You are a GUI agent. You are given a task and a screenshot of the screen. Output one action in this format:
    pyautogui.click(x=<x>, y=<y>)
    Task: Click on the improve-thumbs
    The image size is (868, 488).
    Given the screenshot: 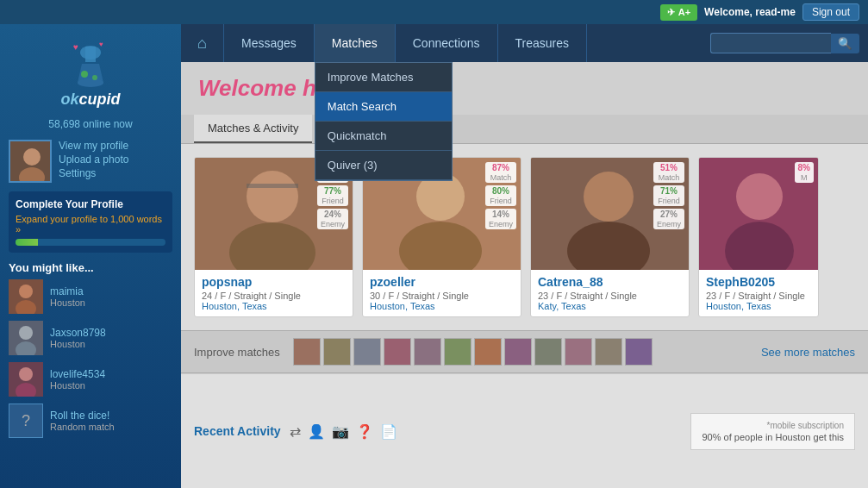 What is the action you would take?
    pyautogui.click(x=521, y=352)
    